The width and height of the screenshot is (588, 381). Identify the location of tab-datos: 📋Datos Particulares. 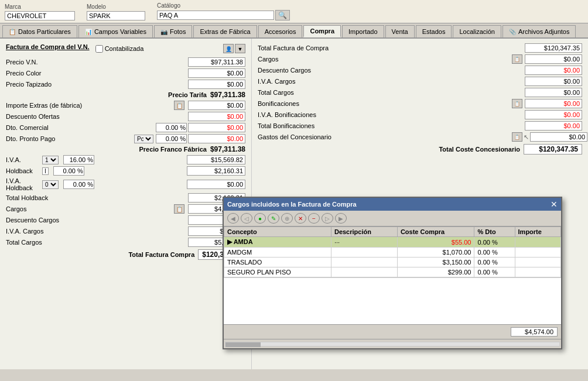
(40, 32).